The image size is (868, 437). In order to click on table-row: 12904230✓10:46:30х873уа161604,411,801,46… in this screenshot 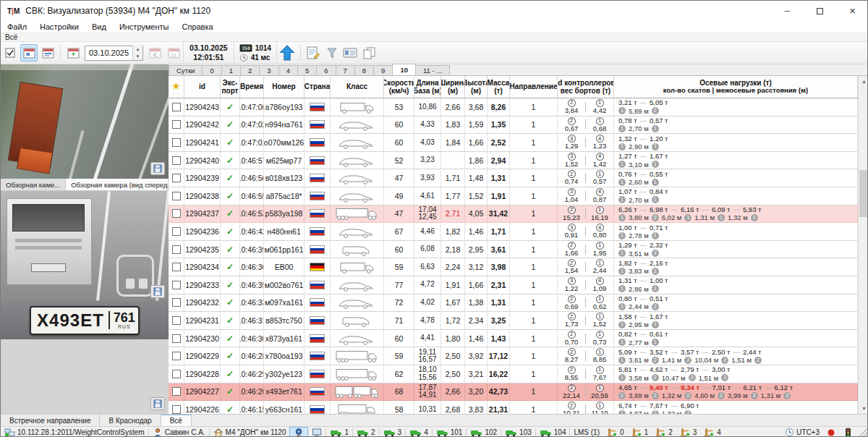, I will do `click(514, 339)`.